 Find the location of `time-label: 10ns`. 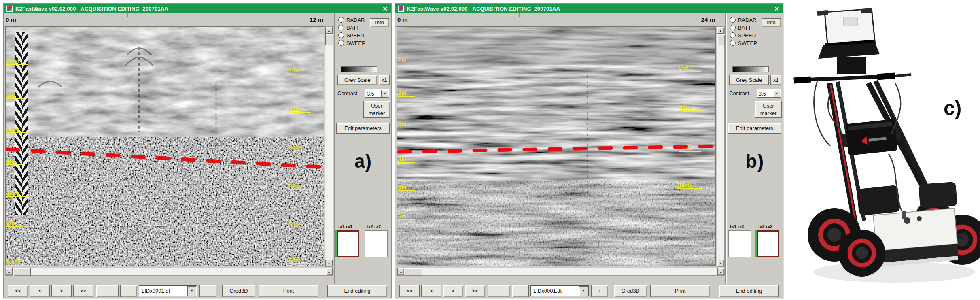

time-label: 10ns is located at coordinates (300, 71).